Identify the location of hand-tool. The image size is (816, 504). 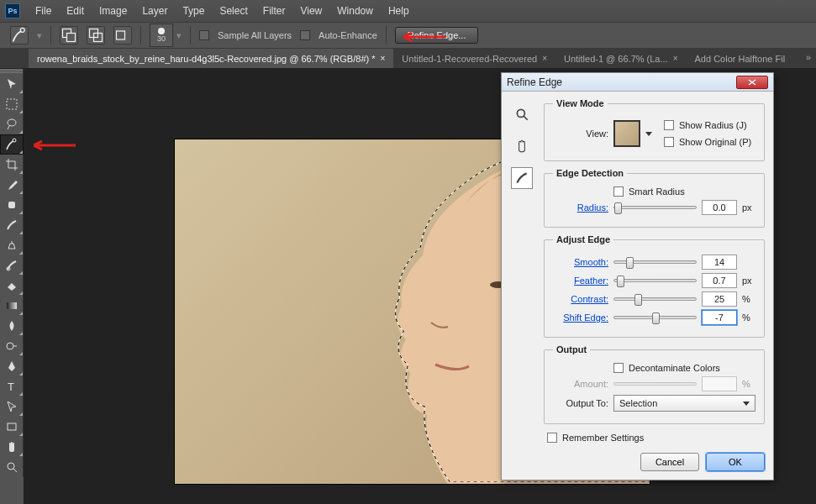
(12, 447).